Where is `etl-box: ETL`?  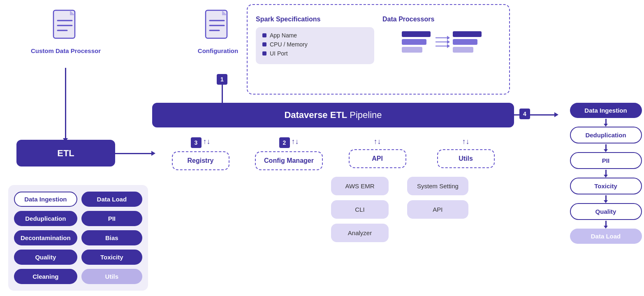
etl-box: ETL is located at coordinates (66, 153).